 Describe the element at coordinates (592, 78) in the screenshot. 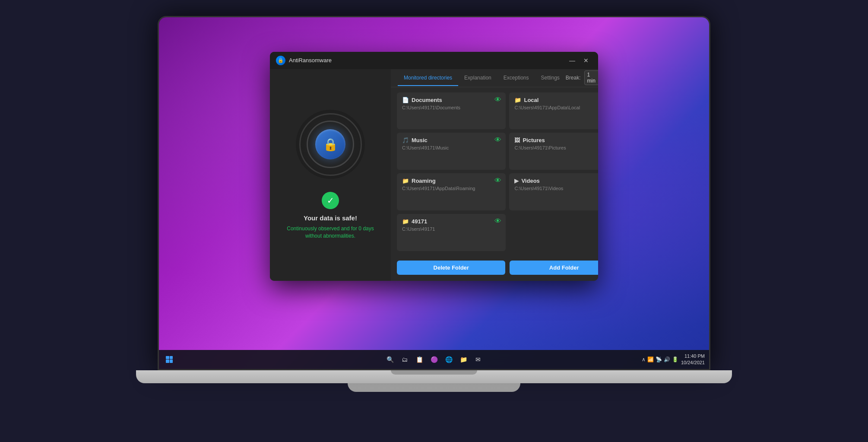

I see `break-value: 1 min` at that location.